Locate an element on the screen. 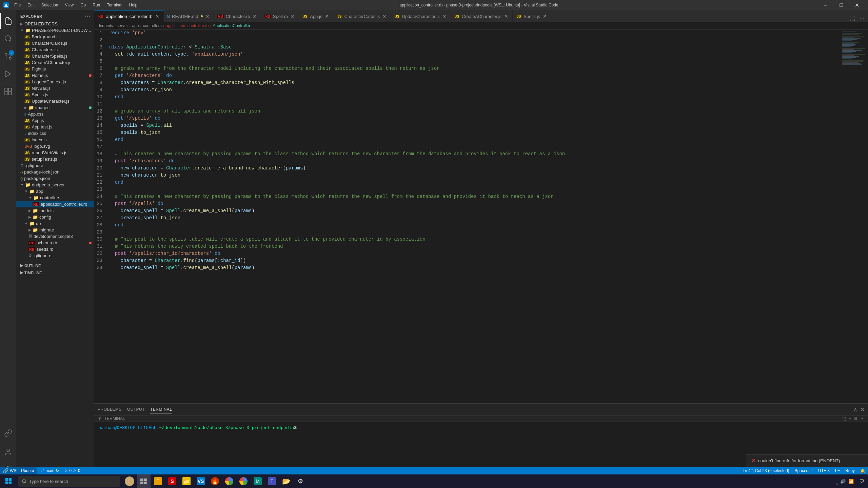  taskbar-app-special: 𓂀 is located at coordinates (130, 481).